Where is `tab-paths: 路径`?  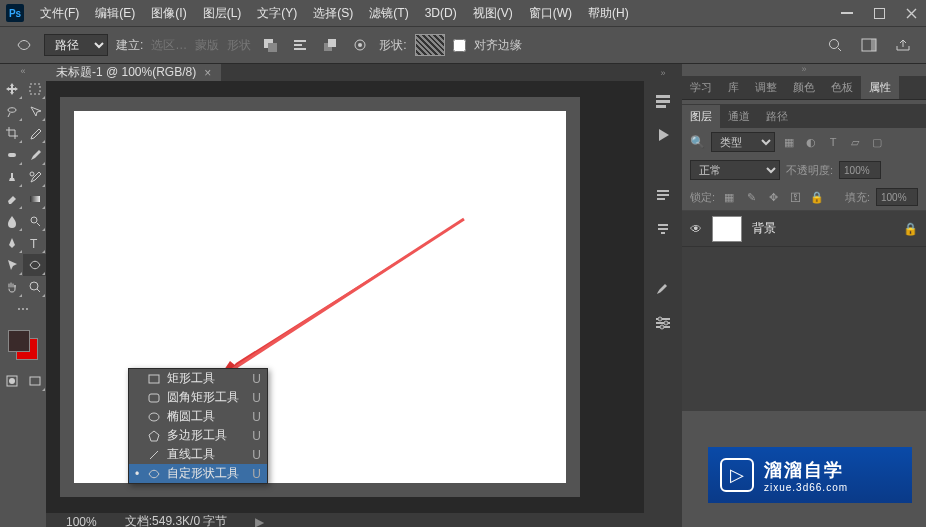 tab-paths: 路径 is located at coordinates (777, 116).